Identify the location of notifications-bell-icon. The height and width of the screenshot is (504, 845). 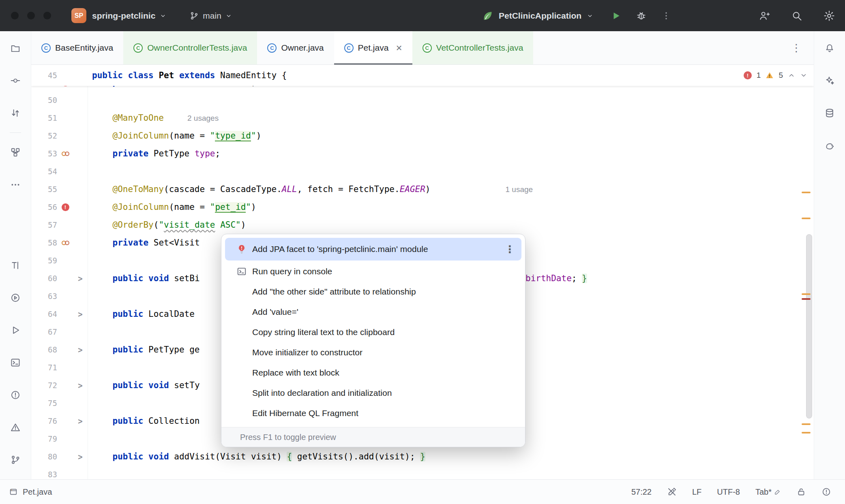
(830, 48).